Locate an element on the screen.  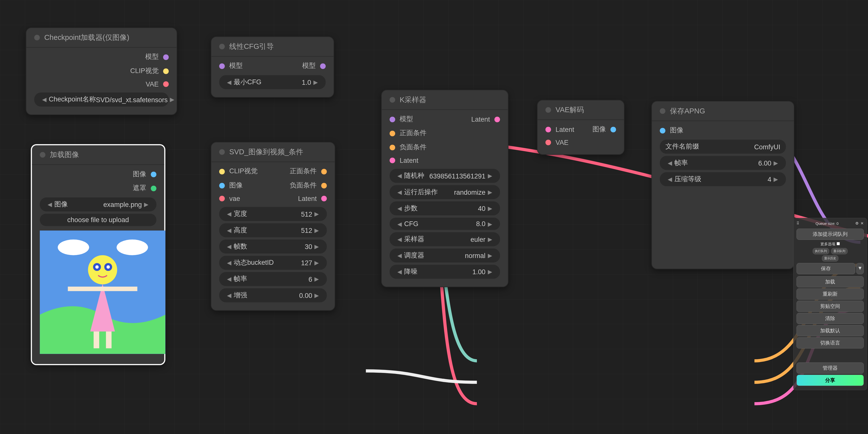
frames-widget: ◀帧数30▶ is located at coordinates (273, 247).